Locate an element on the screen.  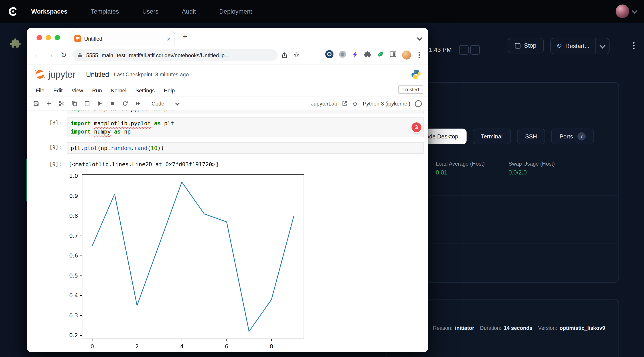
browser-tab-strip: Untitled × + is located at coordinates (228, 37).